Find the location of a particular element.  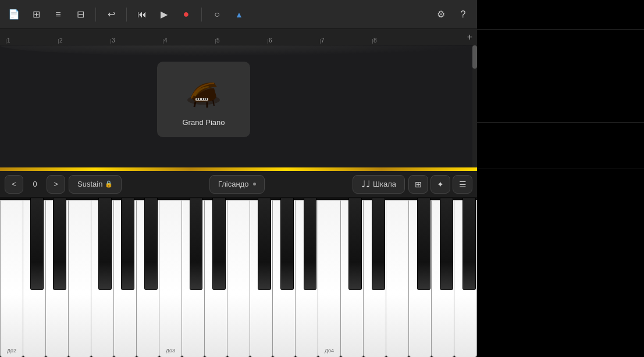

black-key-re2-sharp is located at coordinates (59, 244).